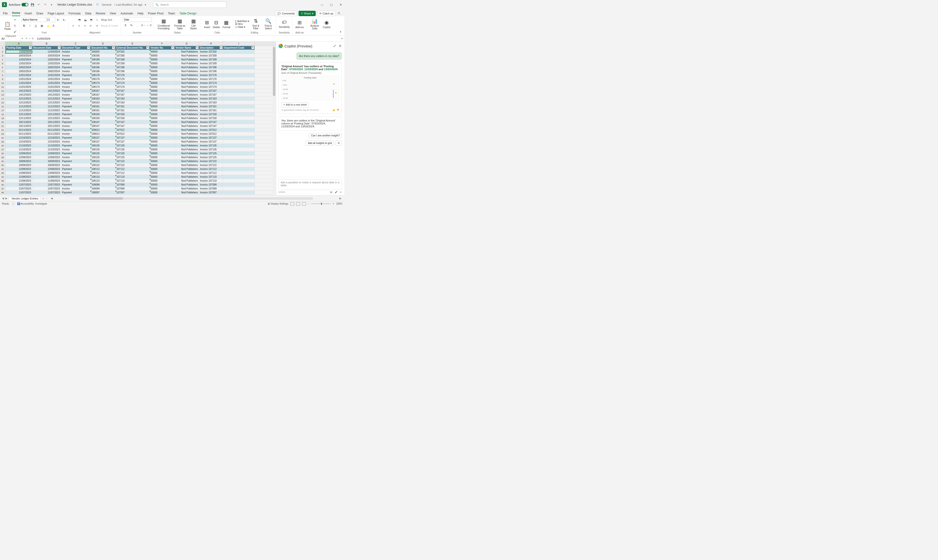 This screenshot has height=560, width=938. Describe the element at coordinates (211, 95) in the screenshot. I see `cell-description: Invoice 107167` at that location.